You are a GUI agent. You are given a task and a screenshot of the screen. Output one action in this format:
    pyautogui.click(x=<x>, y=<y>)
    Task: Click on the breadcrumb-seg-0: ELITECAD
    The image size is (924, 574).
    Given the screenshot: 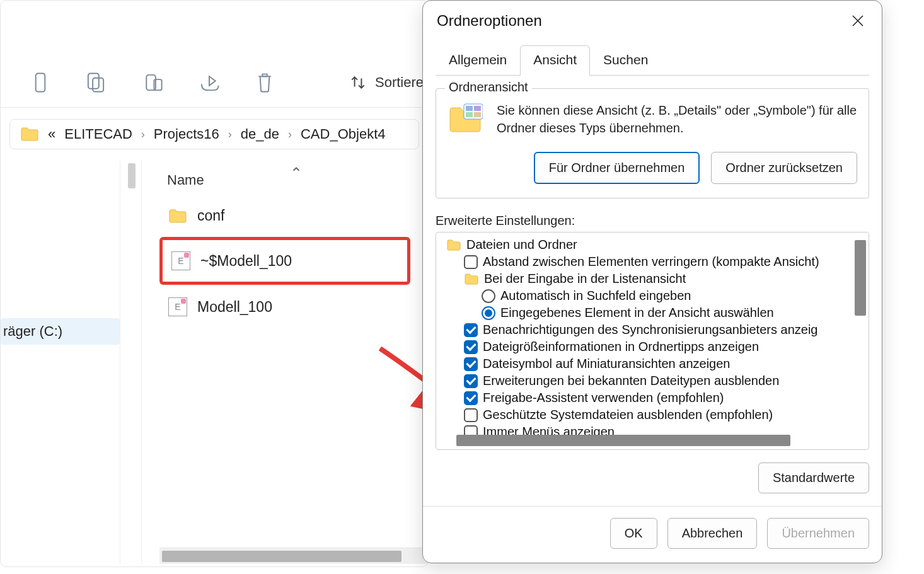 What is the action you would take?
    pyautogui.click(x=98, y=134)
    